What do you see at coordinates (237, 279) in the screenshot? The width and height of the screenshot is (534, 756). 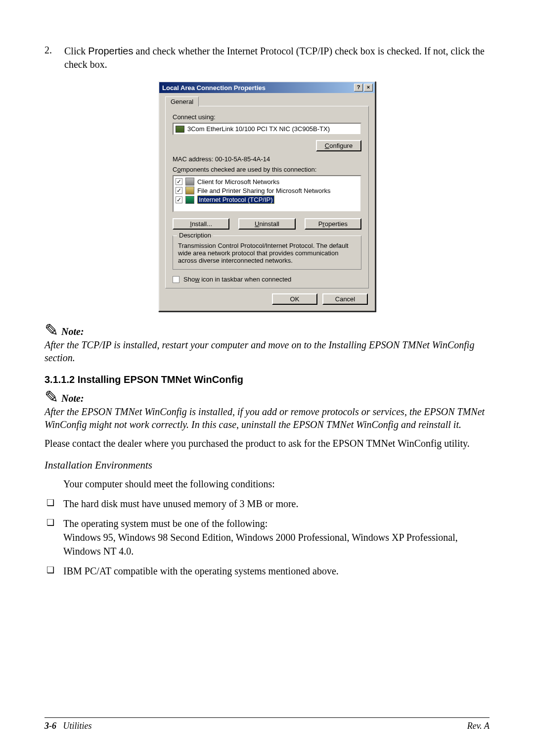 I see `show-icon-label: Show icon in taskbar when connected` at bounding box center [237, 279].